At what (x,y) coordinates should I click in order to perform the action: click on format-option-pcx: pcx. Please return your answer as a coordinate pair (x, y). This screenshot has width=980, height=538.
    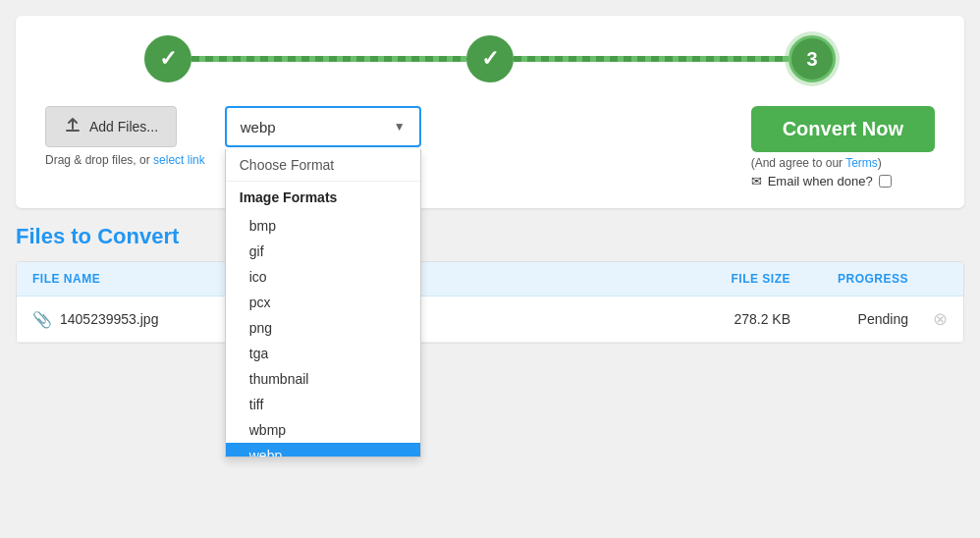
    Looking at the image, I should click on (323, 302).